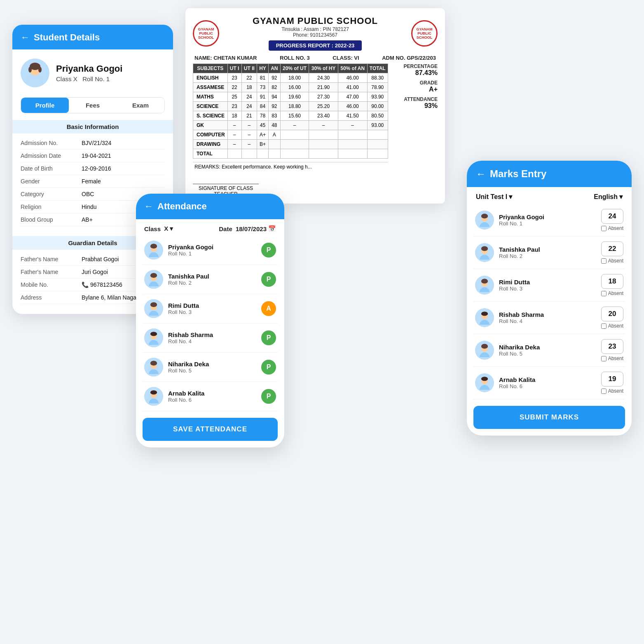  I want to click on class-select: Class X ▾, so click(159, 229).